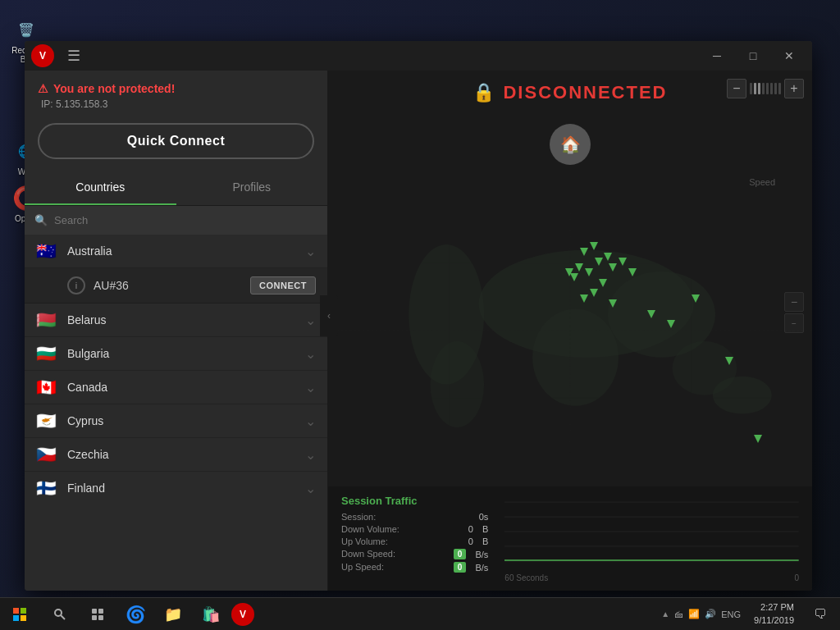  Describe the element at coordinates (753, 56) in the screenshot. I see `maximize-button: □` at that location.